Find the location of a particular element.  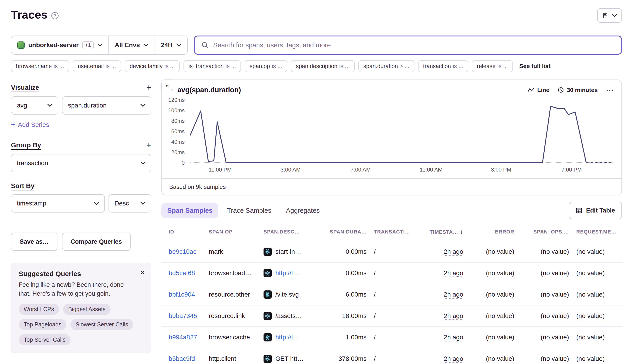

edit-table-button: Edit Table is located at coordinates (595, 210).